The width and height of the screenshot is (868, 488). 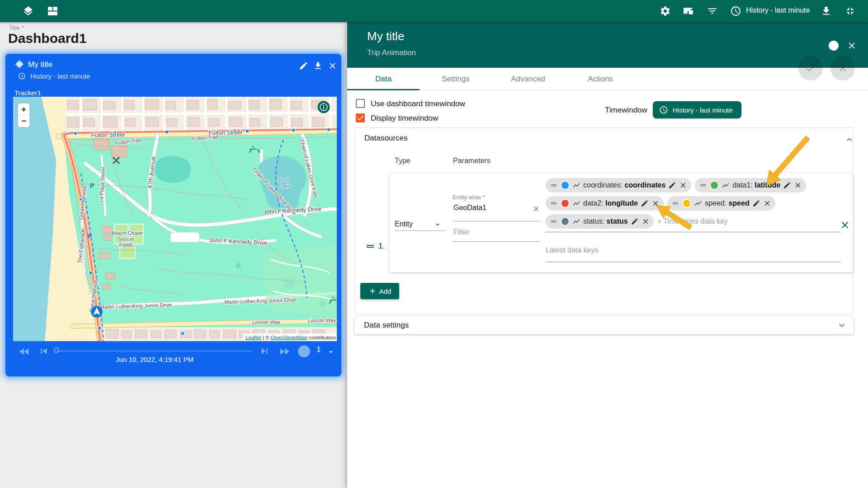 What do you see at coordinates (665, 11) in the screenshot?
I see `settings-gear-icon` at bounding box center [665, 11].